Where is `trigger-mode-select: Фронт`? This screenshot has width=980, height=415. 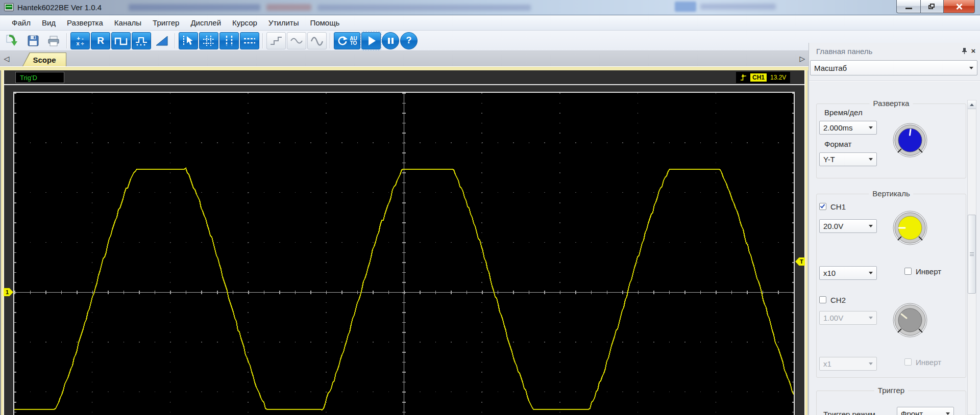 trigger-mode-select: Фронт is located at coordinates (925, 411).